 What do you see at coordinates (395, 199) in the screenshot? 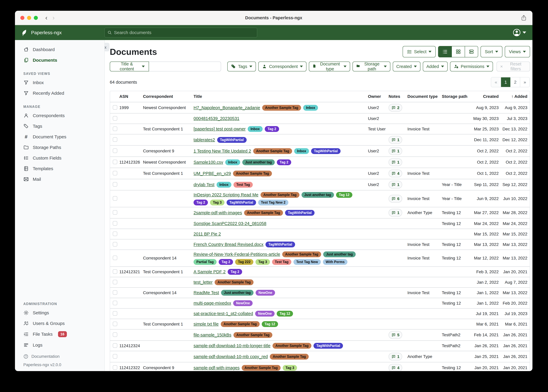
I see `notes-badge: 6` at bounding box center [395, 199].